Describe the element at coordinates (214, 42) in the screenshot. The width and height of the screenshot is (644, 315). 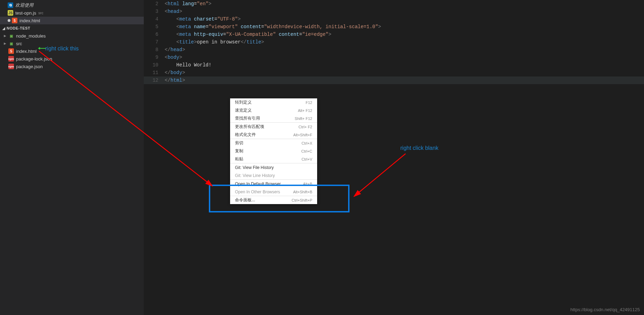
I see `code-content: <title>open in browser</title>` at that location.